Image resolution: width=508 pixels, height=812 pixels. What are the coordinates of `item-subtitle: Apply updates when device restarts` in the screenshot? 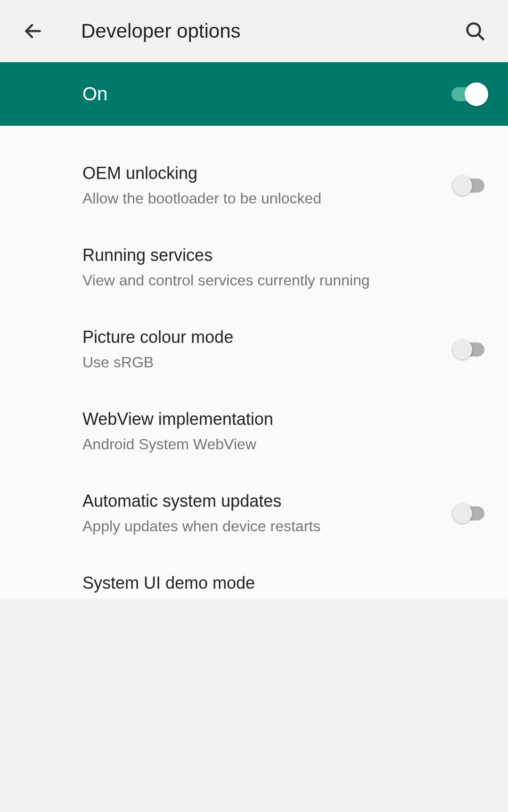 It's located at (255, 527).